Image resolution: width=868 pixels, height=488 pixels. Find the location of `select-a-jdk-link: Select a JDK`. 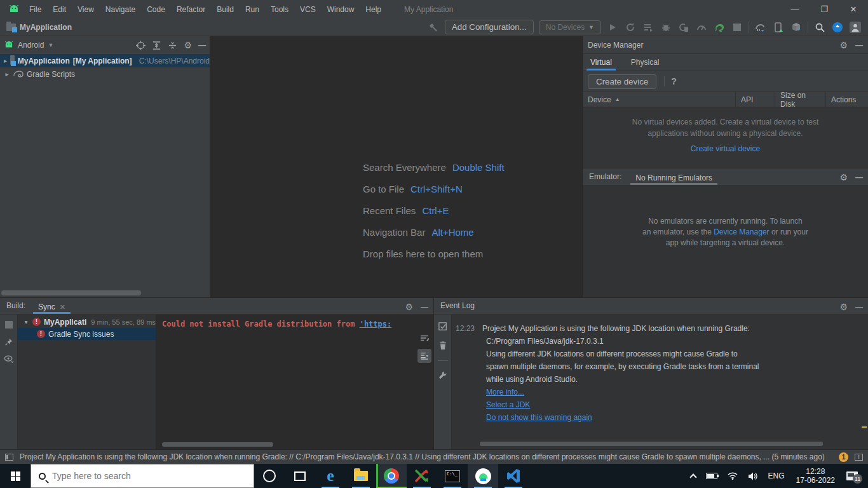

select-a-jdk-link: Select a JDK is located at coordinates (508, 405).